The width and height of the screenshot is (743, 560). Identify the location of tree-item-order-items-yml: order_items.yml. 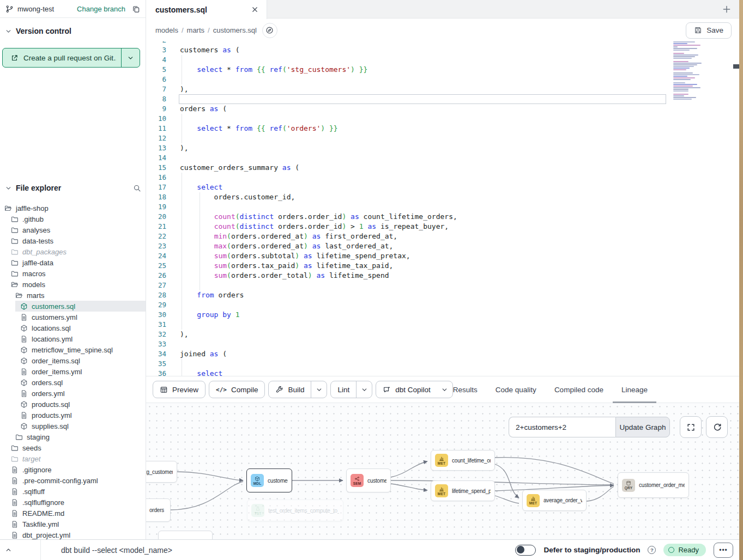
(73, 372).